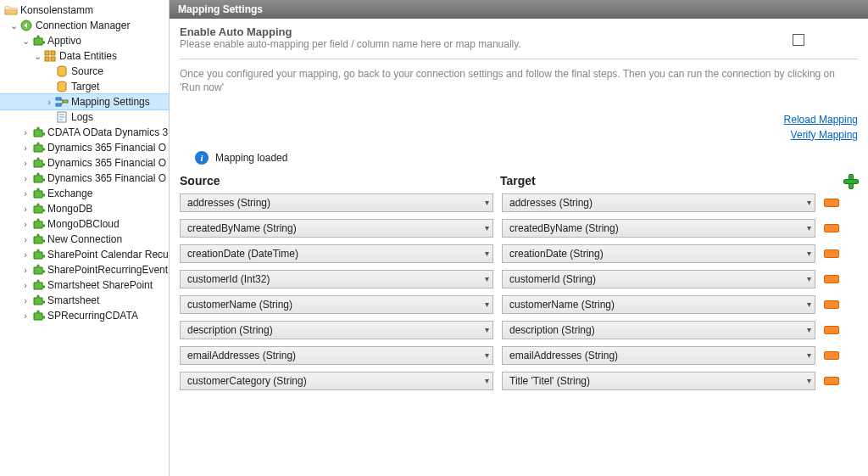 Image resolution: width=868 pixels, height=476 pixels. I want to click on tree-connection-item: ›SharePoint Calendar Recu, so click(85, 255).